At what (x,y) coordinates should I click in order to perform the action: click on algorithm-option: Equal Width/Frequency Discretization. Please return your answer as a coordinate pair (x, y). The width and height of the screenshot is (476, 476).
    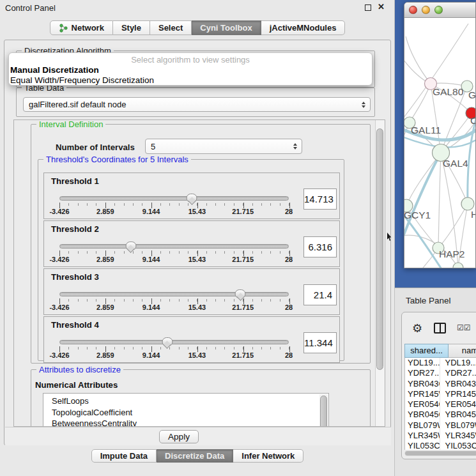
    Looking at the image, I should click on (190, 81).